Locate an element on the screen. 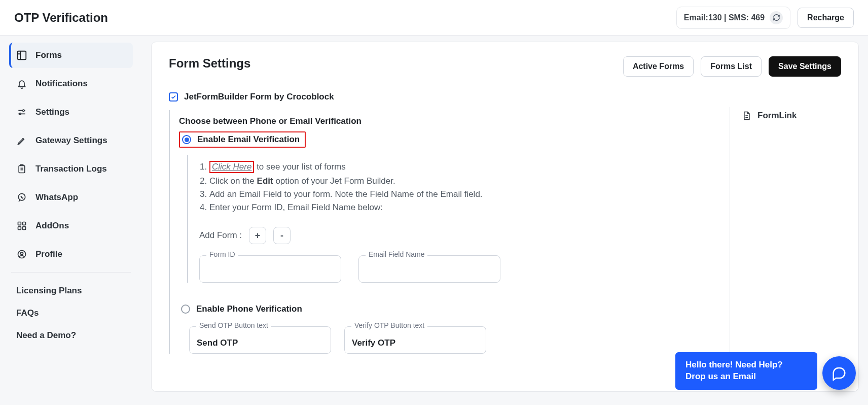 The height and width of the screenshot is (405, 868). plugin-checkbox is located at coordinates (173, 97).